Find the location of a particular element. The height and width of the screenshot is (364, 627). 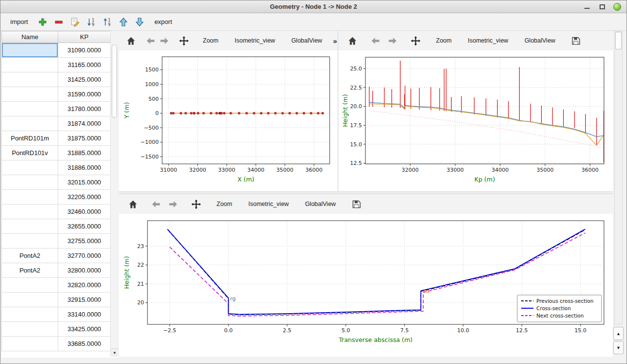

cell-kp: 31165.0000 is located at coordinates (84, 65).